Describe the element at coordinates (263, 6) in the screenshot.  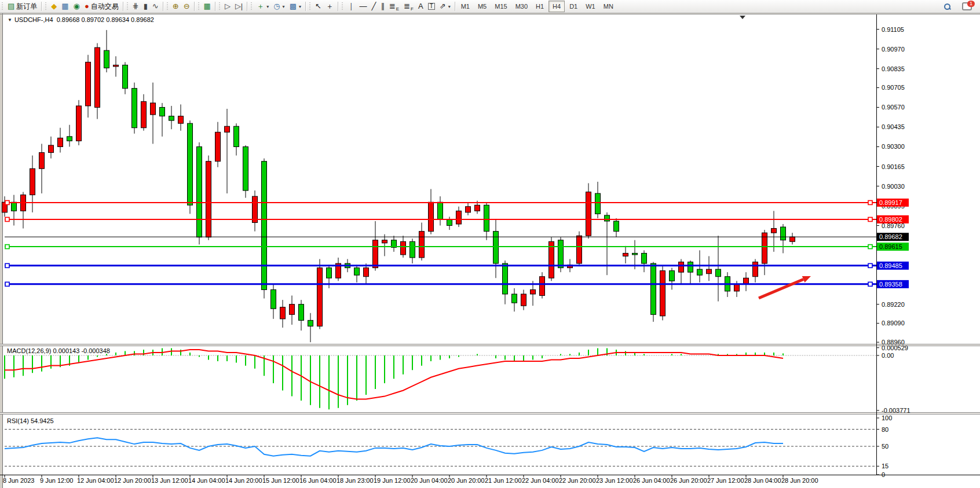
I see `indicators-button: ＋▾` at that location.